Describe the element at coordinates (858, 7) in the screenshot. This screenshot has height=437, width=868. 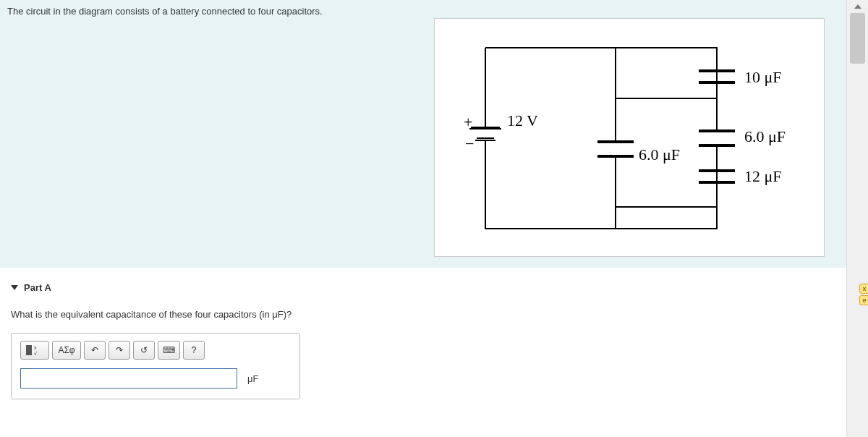
I see `scroll-up-icon` at that location.